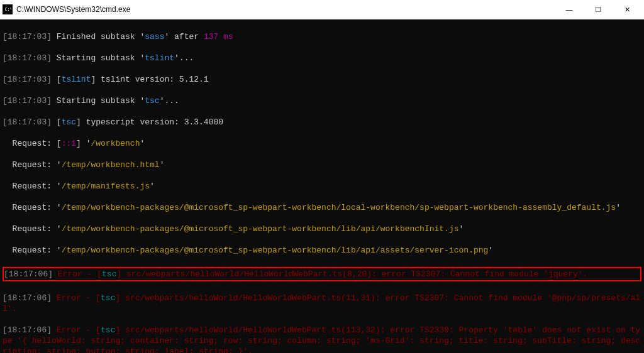  What do you see at coordinates (286, 9) in the screenshot?
I see `window-title: C:\WINDOWS\System32\cmd.exe` at bounding box center [286, 9].